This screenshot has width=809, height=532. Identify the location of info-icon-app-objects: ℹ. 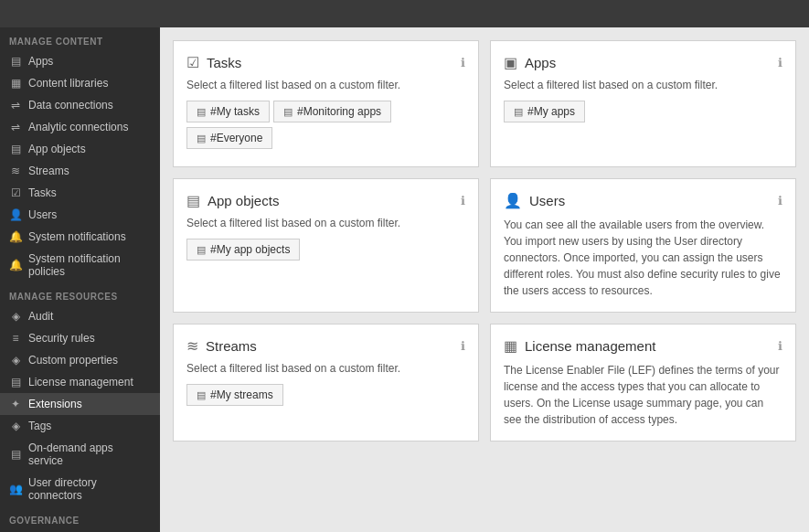
(463, 201).